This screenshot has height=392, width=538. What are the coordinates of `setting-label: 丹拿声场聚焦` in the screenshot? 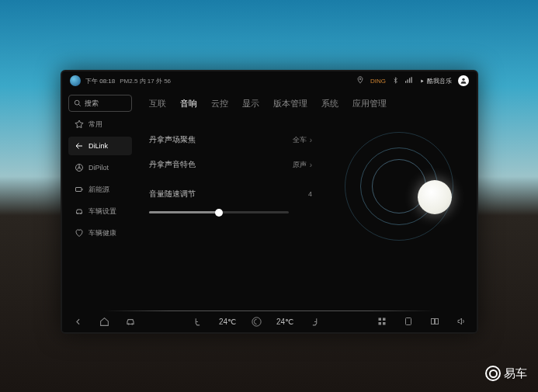 It's located at (172, 140).